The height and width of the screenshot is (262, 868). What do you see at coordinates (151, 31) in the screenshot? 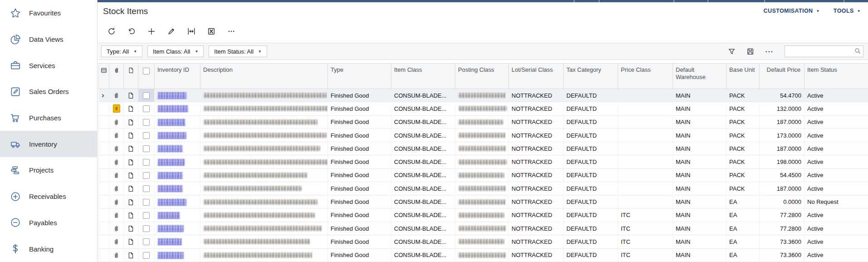
I see `add-button` at bounding box center [151, 31].